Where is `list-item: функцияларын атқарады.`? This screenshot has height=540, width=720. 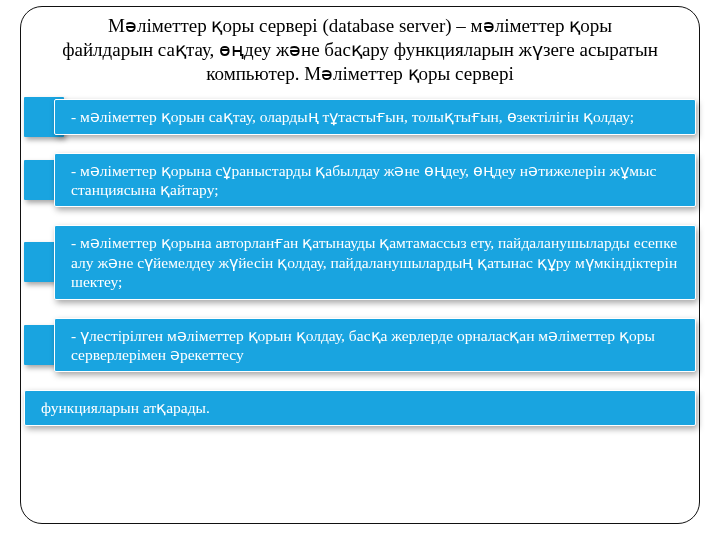
list-item: функцияларын атқарады. is located at coordinates (360, 408).